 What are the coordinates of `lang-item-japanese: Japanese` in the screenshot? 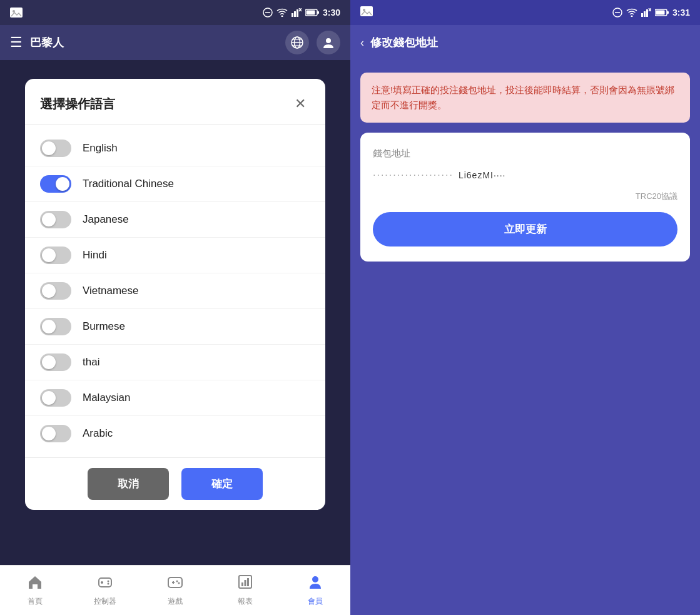 It's located at (175, 220).